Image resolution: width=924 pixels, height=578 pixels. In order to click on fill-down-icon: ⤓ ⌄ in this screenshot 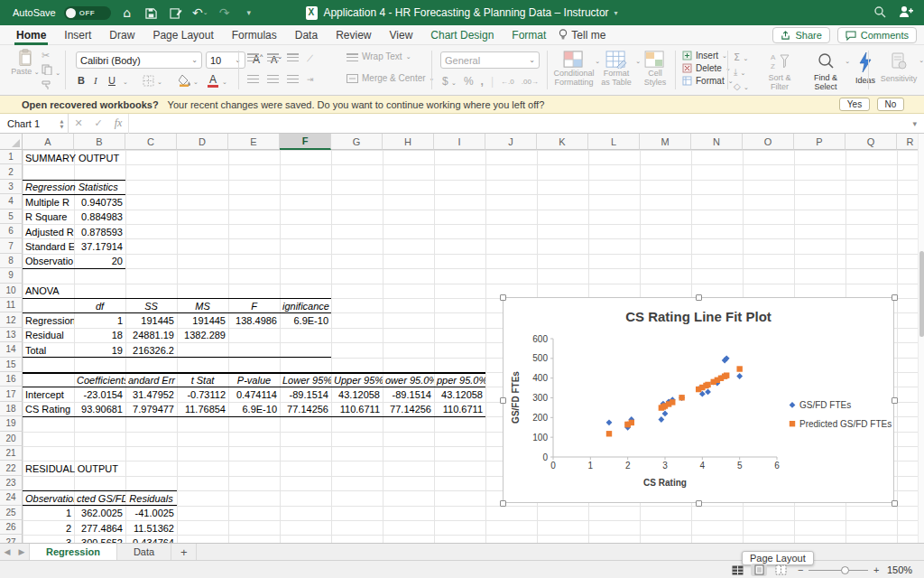, I will do `click(742, 72)`.